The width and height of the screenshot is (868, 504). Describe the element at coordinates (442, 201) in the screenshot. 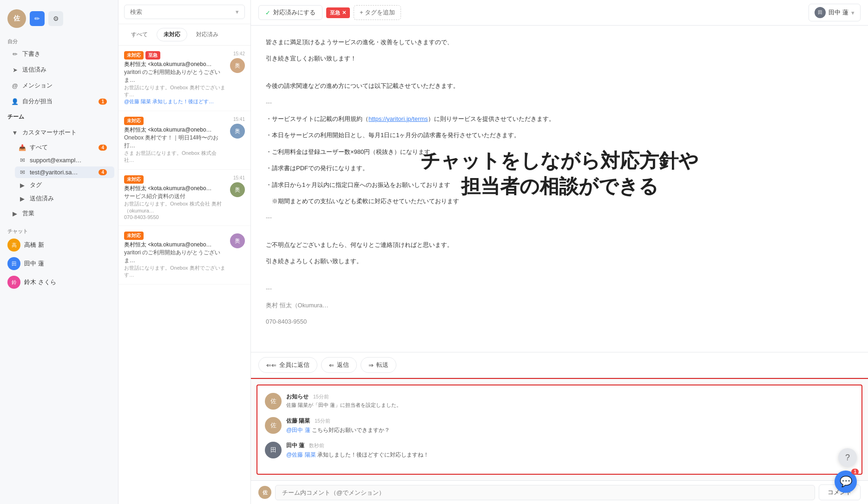

I see `email-bullet5b: ※期間まとめての支払いなども柔軟に対応させていただいております` at that location.